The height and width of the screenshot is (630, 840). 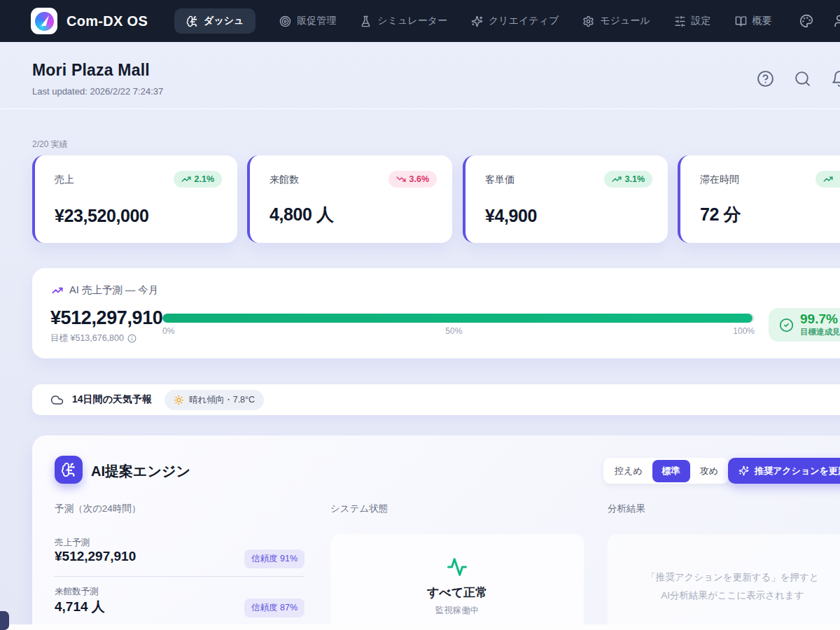 I want to click on check-circle-icon, so click(x=787, y=325).